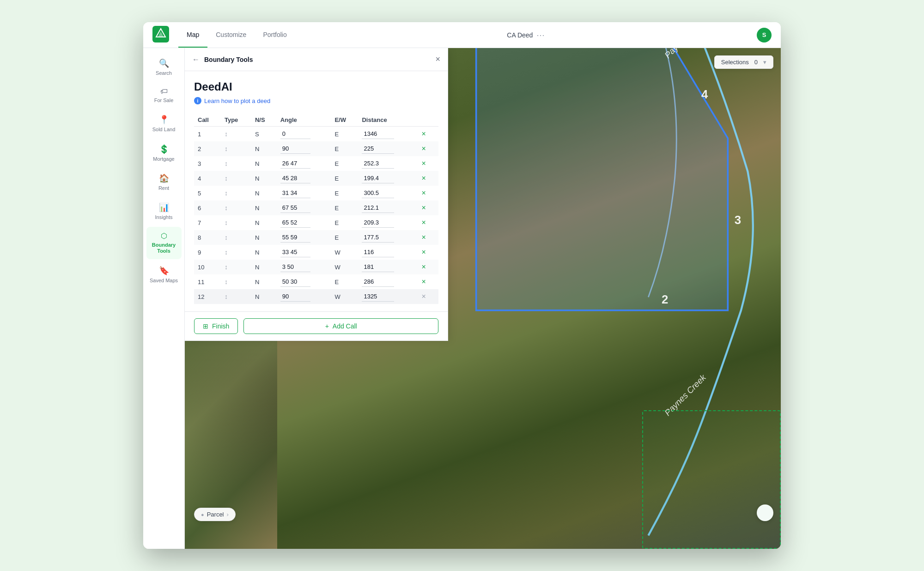 The image size is (924, 571). I want to click on sidebar-item-mortgage: 💲 Mortgage, so click(164, 153).